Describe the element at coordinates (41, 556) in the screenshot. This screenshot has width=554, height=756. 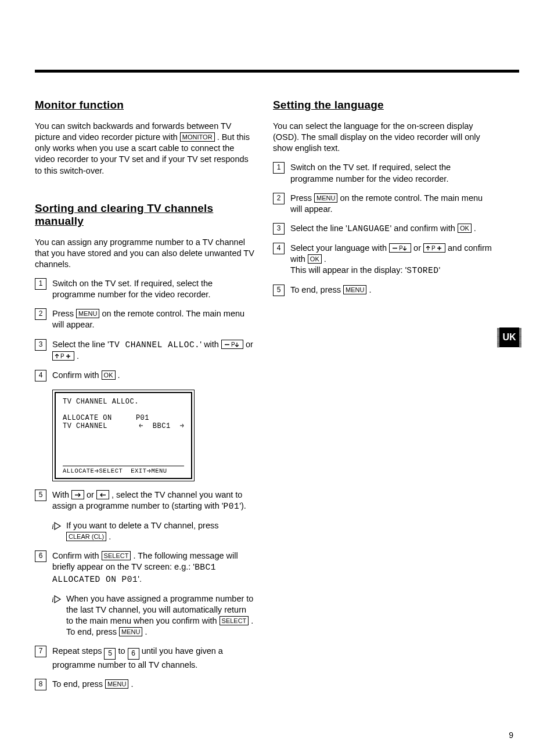
I see `step-number: 6` at that location.